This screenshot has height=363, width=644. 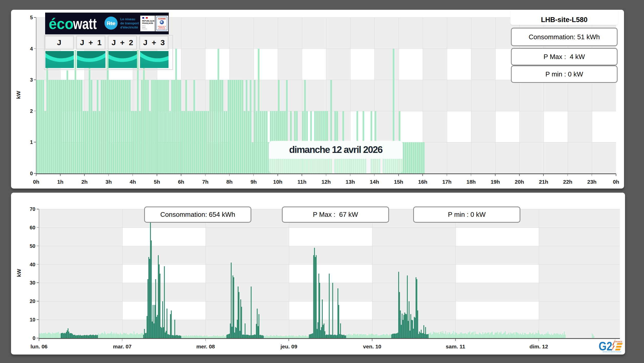 I want to click on svg-text: Liberté, so click(x=144, y=26).